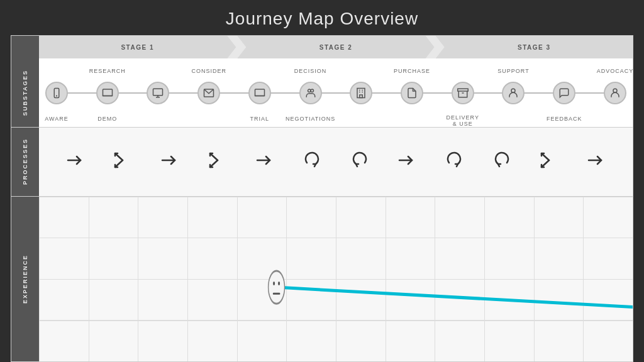 This screenshot has width=644, height=362. I want to click on stage-2-header: STAGE 2, so click(336, 47).